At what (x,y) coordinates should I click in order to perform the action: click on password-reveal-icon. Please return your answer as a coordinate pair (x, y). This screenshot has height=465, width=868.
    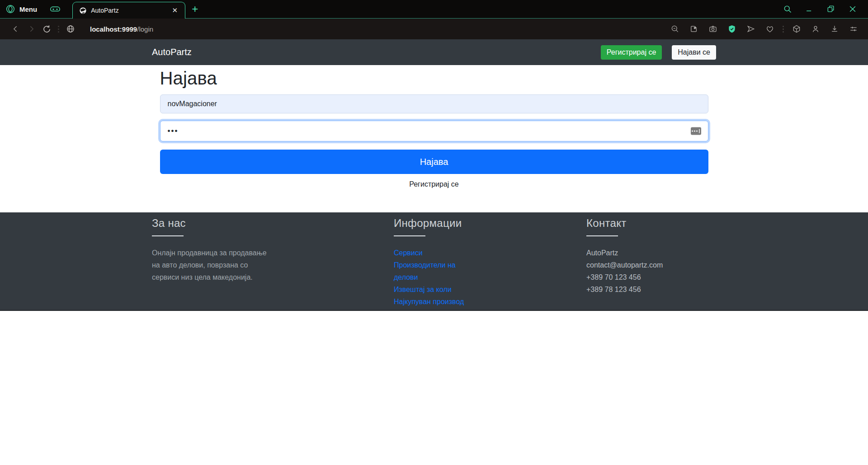
    Looking at the image, I should click on (696, 131).